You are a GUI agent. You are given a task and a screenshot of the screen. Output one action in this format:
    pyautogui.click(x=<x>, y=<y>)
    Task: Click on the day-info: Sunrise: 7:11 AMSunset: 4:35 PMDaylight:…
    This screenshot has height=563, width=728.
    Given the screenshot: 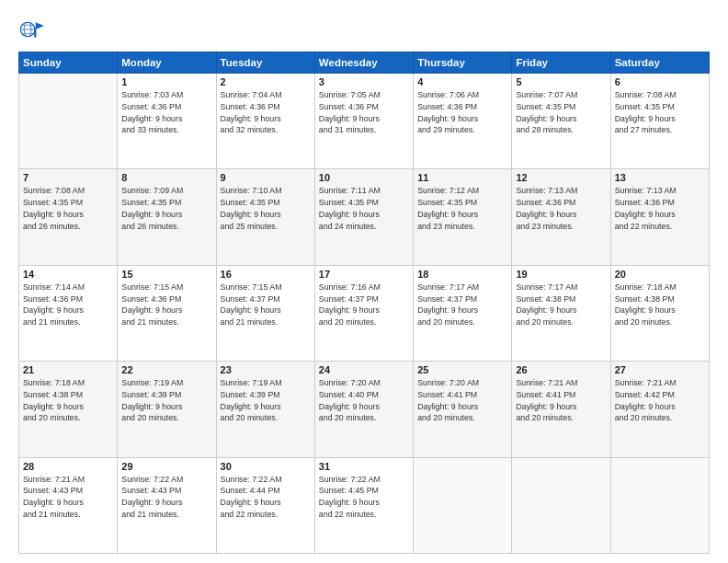 What is the action you would take?
    pyautogui.click(x=364, y=208)
    